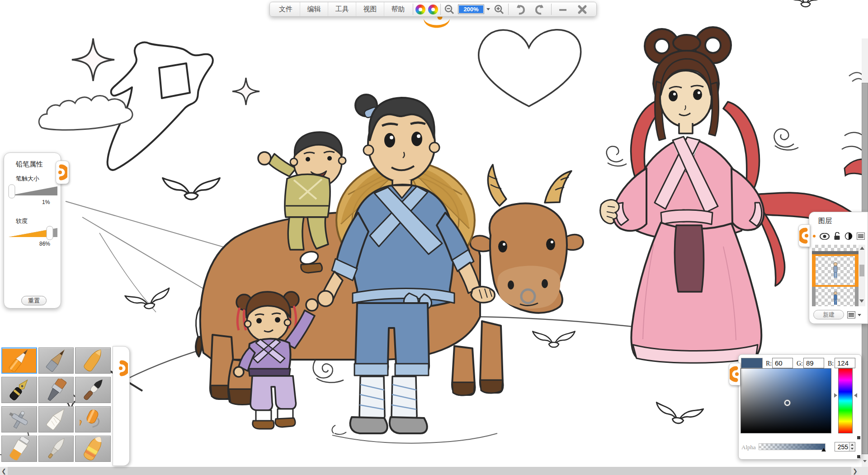 The height and width of the screenshot is (475, 868). What do you see at coordinates (825, 236) in the screenshot?
I see `visibility-eye-icon` at bounding box center [825, 236].